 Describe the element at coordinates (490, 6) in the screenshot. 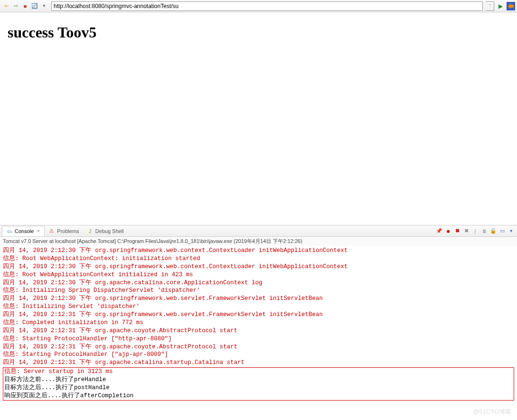

I see `url-dropdown: ˅` at that location.